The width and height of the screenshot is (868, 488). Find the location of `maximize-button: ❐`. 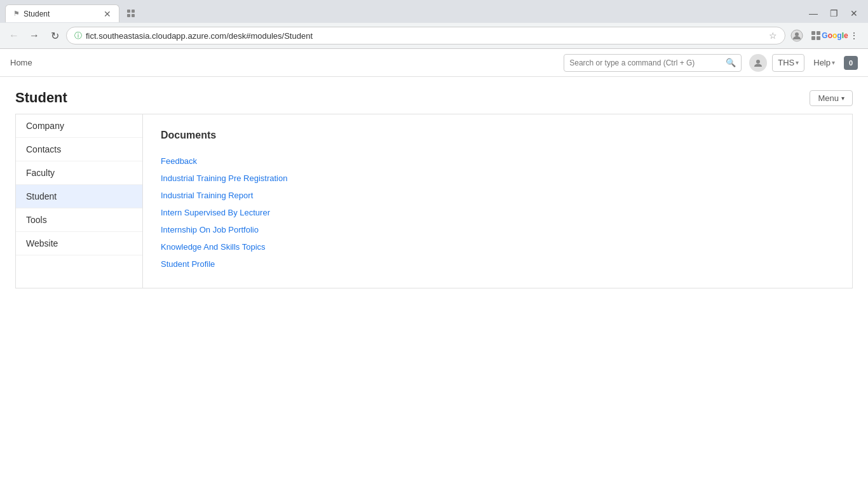

maximize-button: ❐ is located at coordinates (834, 13).